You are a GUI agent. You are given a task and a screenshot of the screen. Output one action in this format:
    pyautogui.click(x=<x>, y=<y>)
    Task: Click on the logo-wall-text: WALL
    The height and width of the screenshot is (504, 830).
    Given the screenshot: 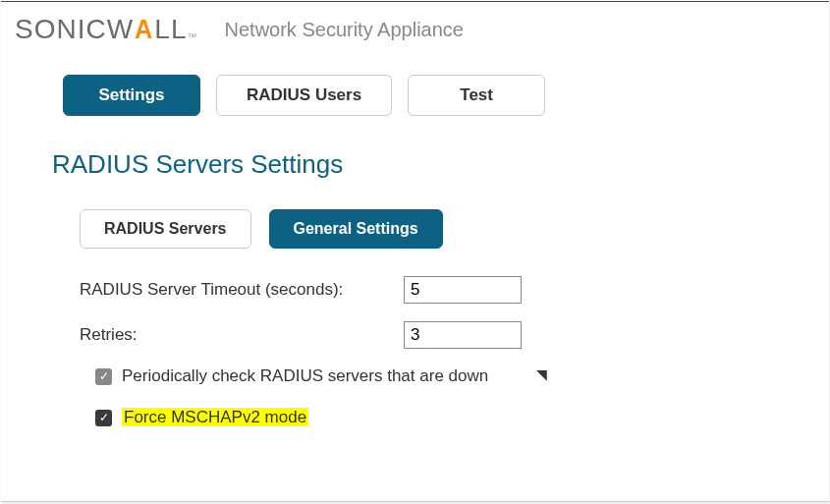 What is the action you would take?
    pyautogui.click(x=147, y=29)
    